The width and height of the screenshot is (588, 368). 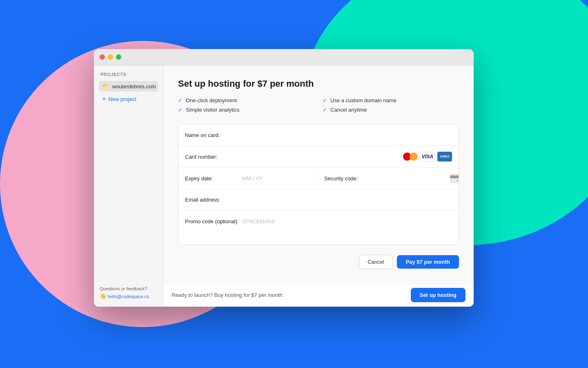 I want to click on modal-title: Set up hosting for $7 per month, so click(x=318, y=84).